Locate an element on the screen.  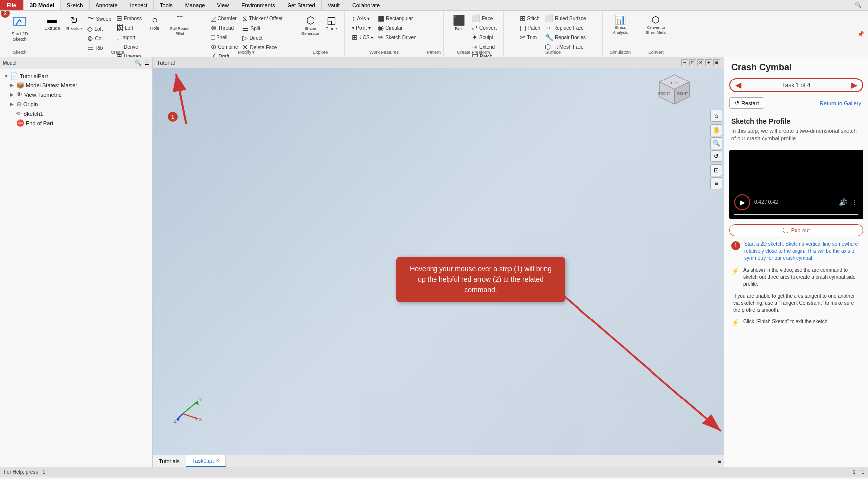
cube-nav: TOP RIGHT FRONT is located at coordinates (674, 92).